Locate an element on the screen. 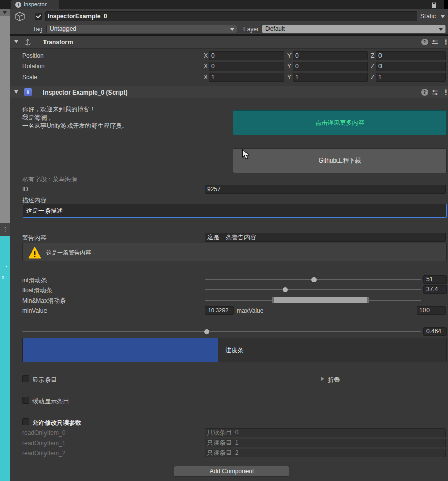 This screenshot has width=448, height=481. inspector-tab: i Inspector is located at coordinates (35, 5).